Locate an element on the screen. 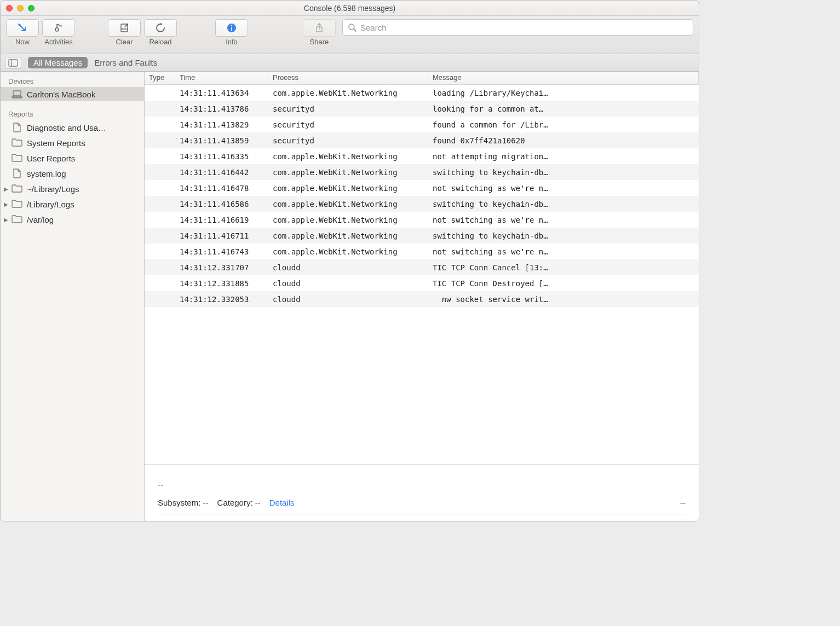  log-row: 14:31:12.331707clouddTIC TCP Conn Cancel… is located at coordinates (422, 267).